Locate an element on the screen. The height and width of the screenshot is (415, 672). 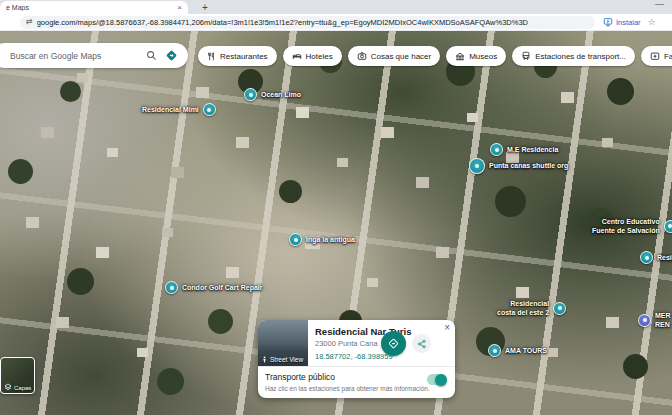
chip-restaurantes: Restaurantes is located at coordinates (238, 56).